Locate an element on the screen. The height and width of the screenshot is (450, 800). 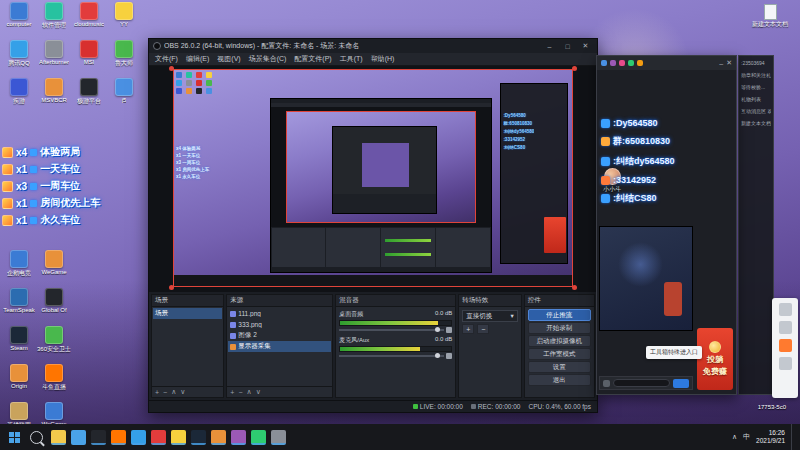
show-desktop-button is located at coordinates (793, 437).